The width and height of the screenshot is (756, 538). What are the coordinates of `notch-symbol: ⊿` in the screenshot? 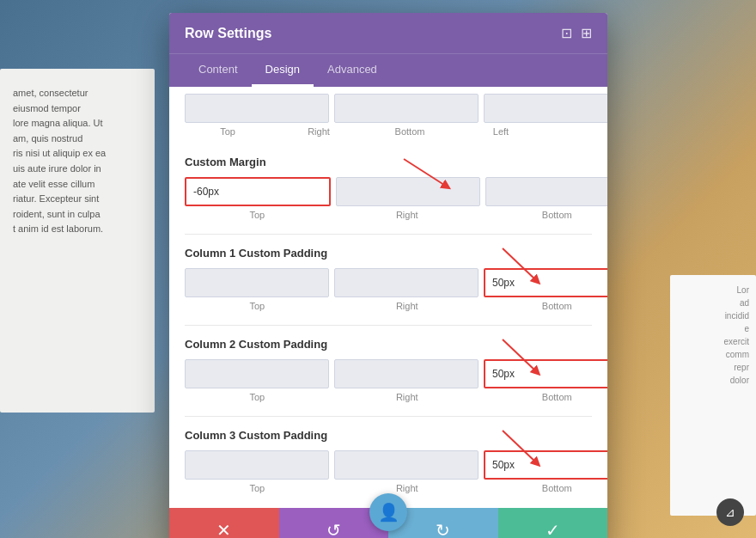 It's located at (730, 512).